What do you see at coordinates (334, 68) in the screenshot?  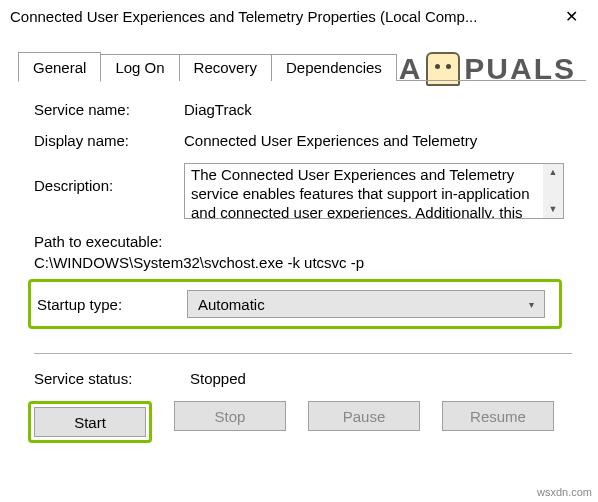 I see `tab-dependencies: Dependencies` at bounding box center [334, 68].